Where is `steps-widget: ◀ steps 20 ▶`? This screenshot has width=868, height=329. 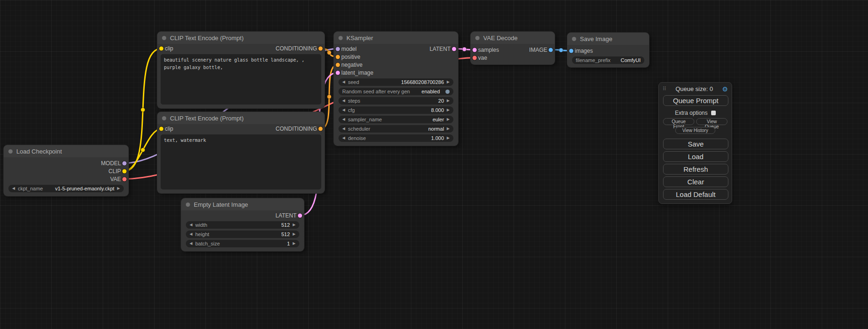
steps-widget: ◀ steps 20 ▶ is located at coordinates (396, 101).